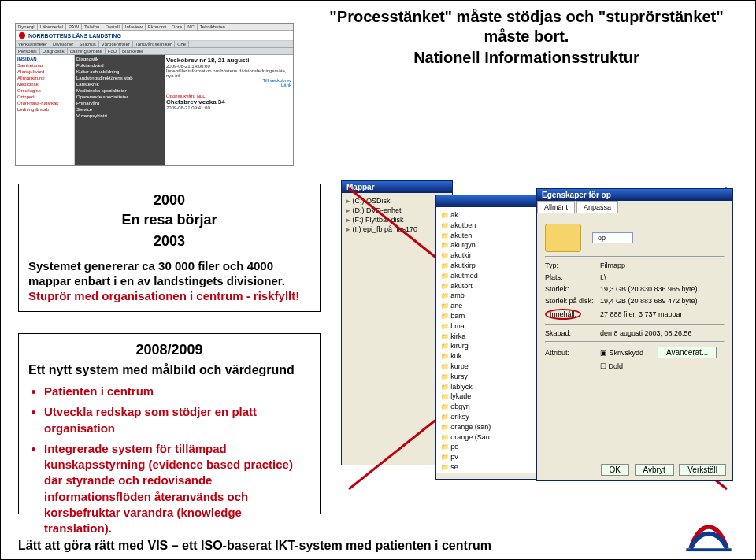 This screenshot has width=756, height=560. What do you see at coordinates (74, 27) in the screenshot?
I see `tab: PAW` at bounding box center [74, 27].